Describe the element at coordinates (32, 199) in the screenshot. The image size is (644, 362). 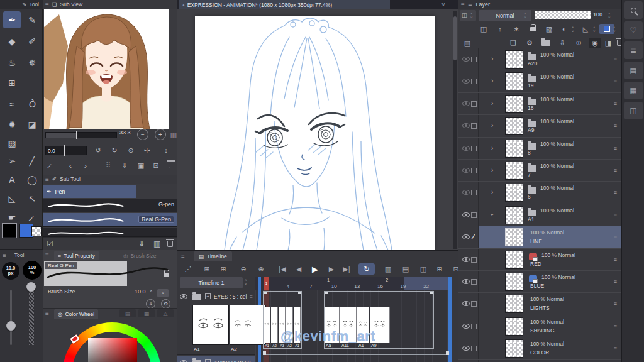
I see `tool-select_pen-button: ↖` at that location.